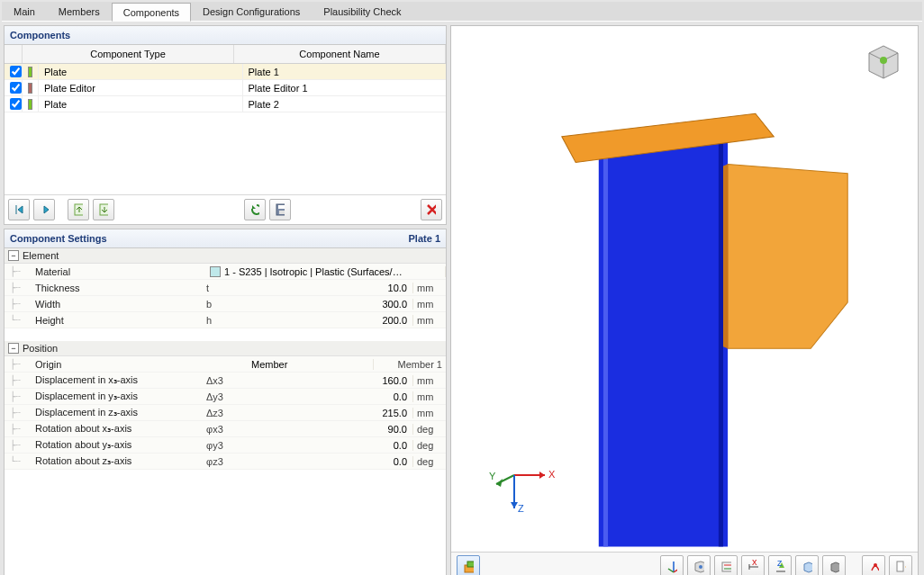 Image resolution: width=924 pixels, height=575 pixels. I want to click on row-name: Plate 1, so click(345, 72).